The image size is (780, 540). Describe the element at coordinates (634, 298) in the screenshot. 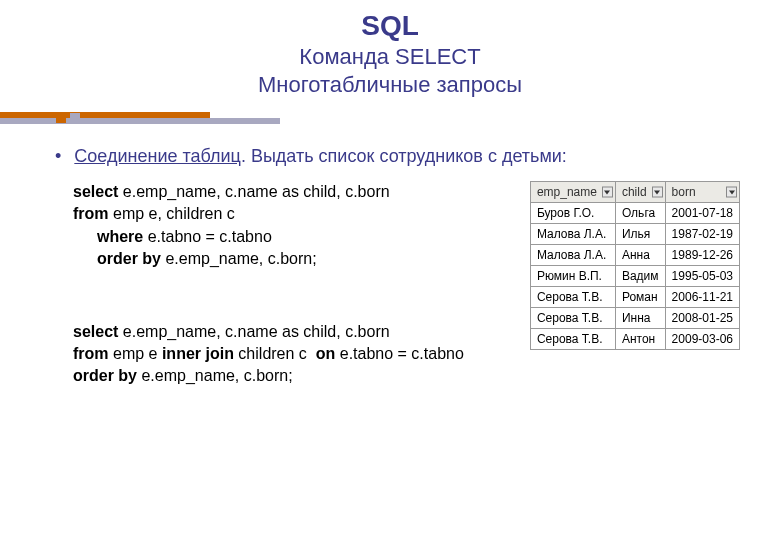

I see `table-row: Серова Т.В.Роман2006-11-21` at that location.